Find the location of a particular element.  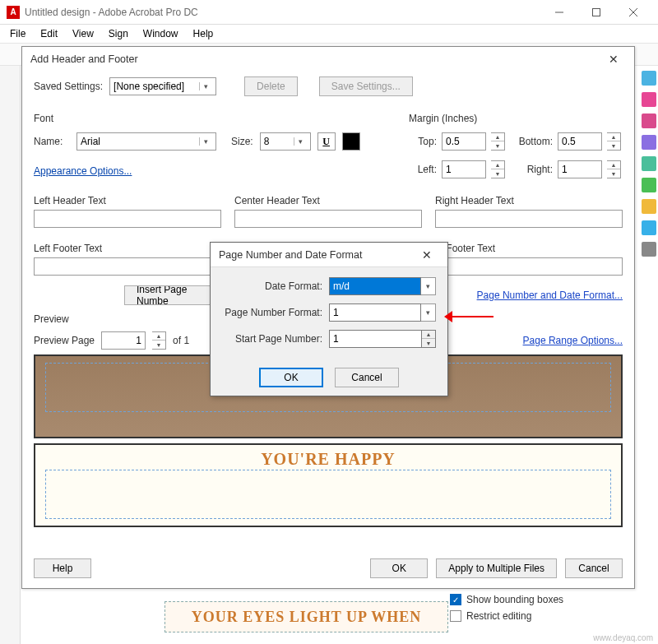

preview-of-label: of 1 is located at coordinates (181, 341).